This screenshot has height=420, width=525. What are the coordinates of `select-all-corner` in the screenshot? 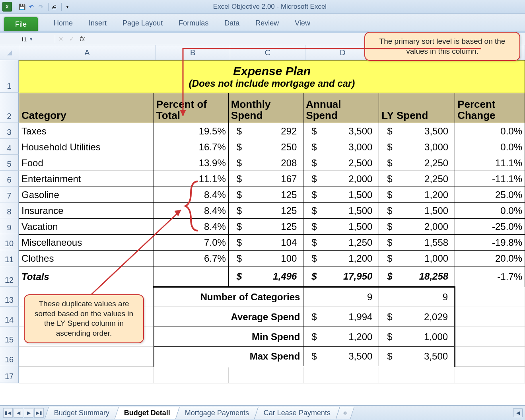 It's located at (10, 52).